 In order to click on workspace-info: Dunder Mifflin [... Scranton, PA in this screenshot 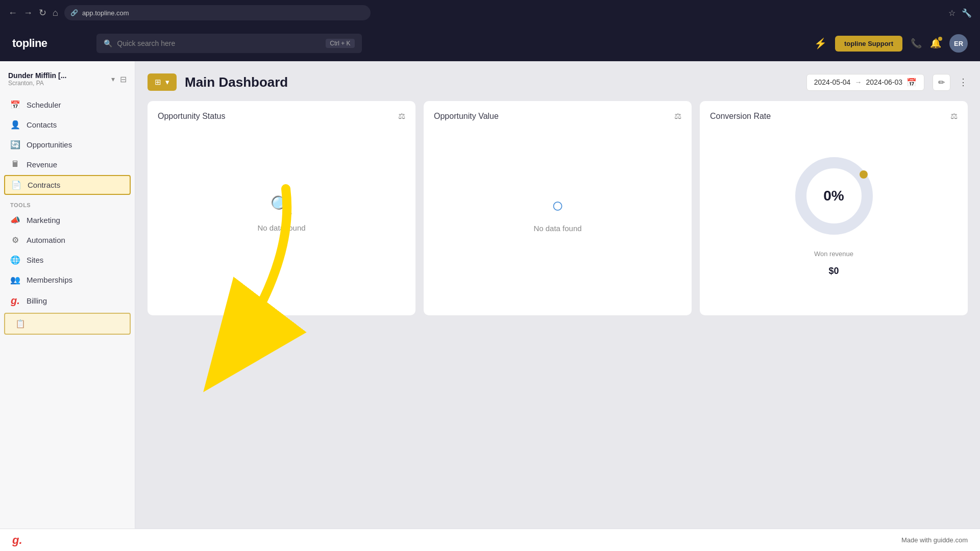, I will do `click(57, 79)`.